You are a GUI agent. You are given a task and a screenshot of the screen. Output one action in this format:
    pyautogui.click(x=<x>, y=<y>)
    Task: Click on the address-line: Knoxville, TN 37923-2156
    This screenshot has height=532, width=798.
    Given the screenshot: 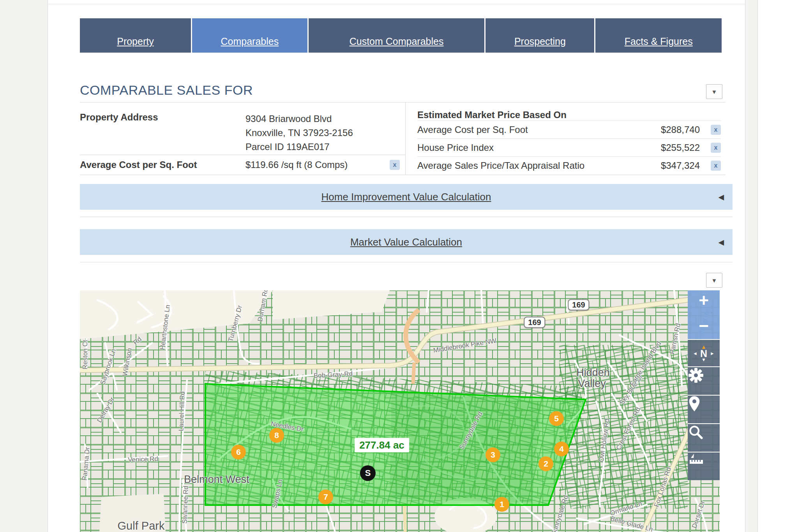 What is the action you would take?
    pyautogui.click(x=299, y=133)
    